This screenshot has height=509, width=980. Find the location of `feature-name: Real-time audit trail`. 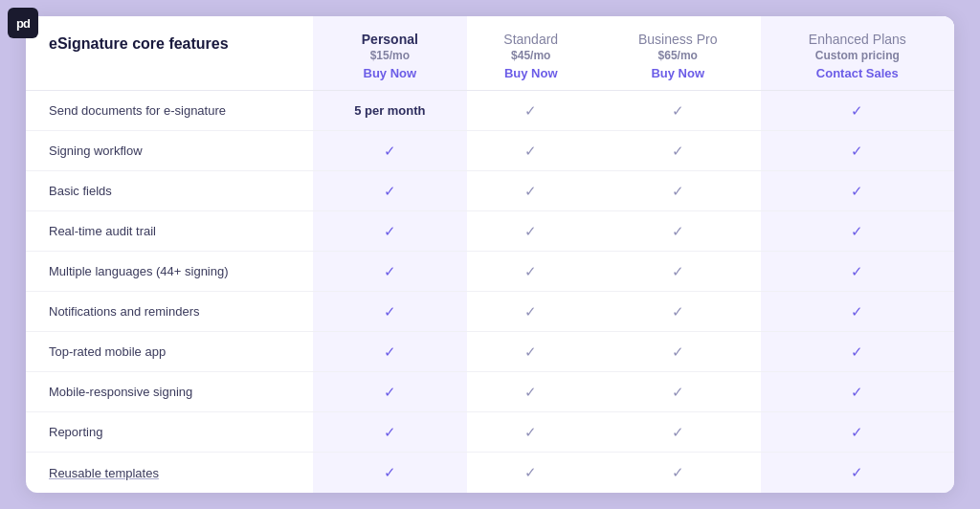

feature-name: Real-time audit trail is located at coordinates (102, 232).